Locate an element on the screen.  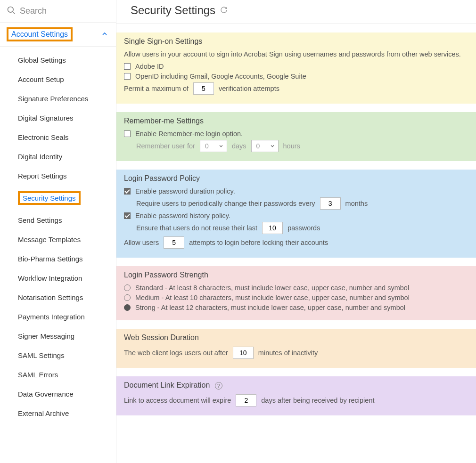
sidebar-item-label: Send Settings is located at coordinates (40, 220).